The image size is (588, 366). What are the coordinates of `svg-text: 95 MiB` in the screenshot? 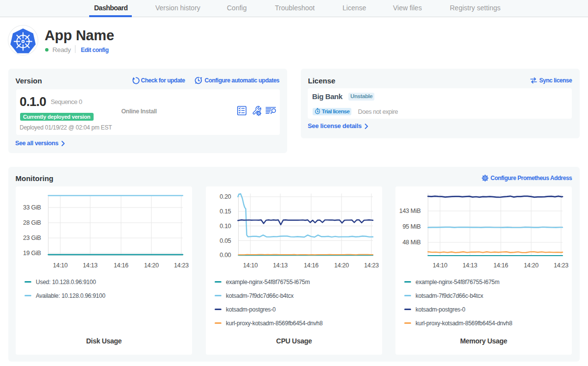 It's located at (412, 227).